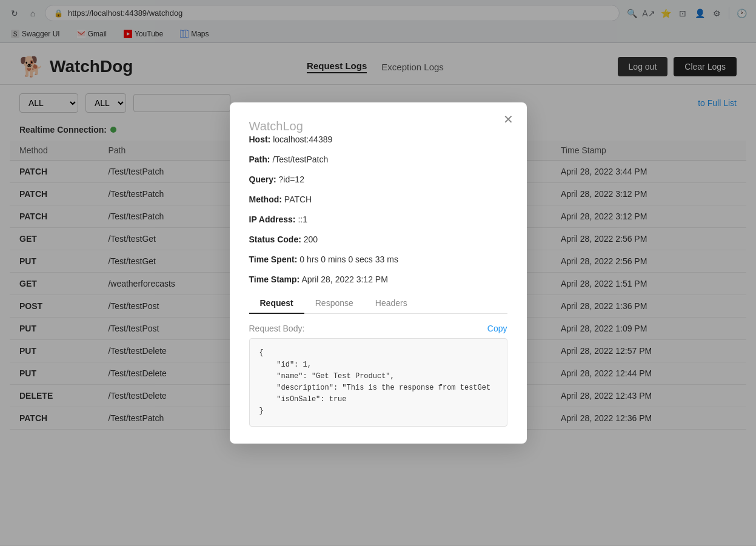 The height and width of the screenshot is (546, 756). What do you see at coordinates (335, 304) in the screenshot?
I see `tab-response: Response` at bounding box center [335, 304].